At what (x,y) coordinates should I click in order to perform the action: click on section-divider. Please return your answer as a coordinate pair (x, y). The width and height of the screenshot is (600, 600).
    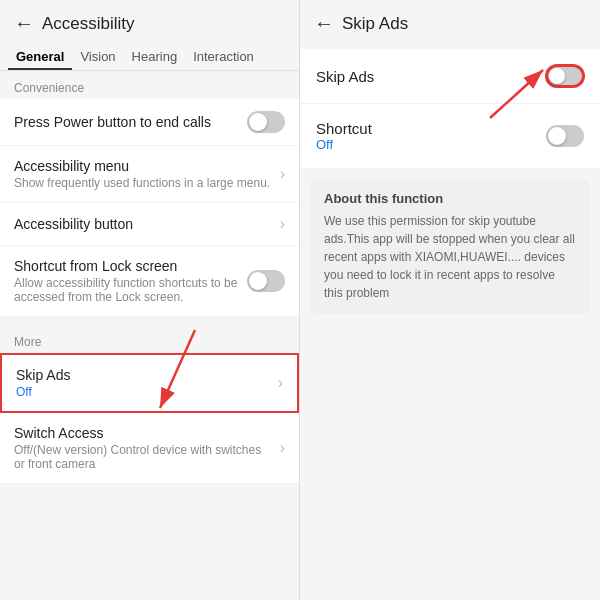
    Looking at the image, I should click on (150, 321).